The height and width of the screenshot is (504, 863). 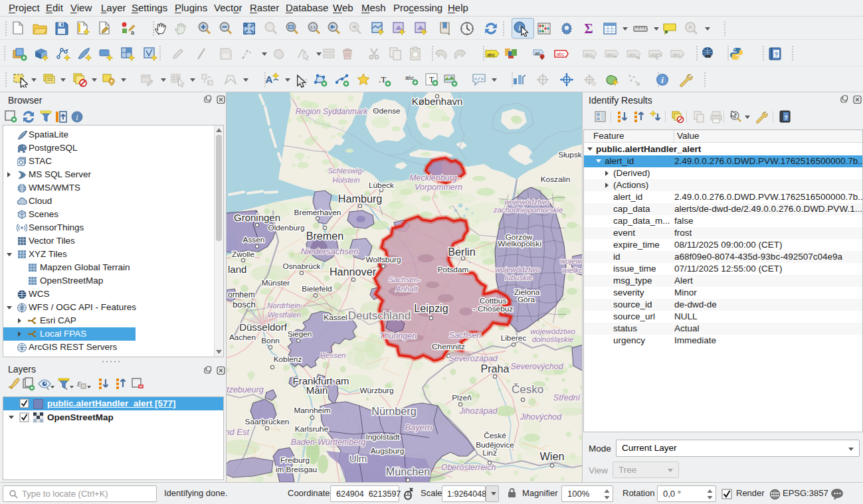 I want to click on svg-text: Westfalen, so click(x=284, y=315).